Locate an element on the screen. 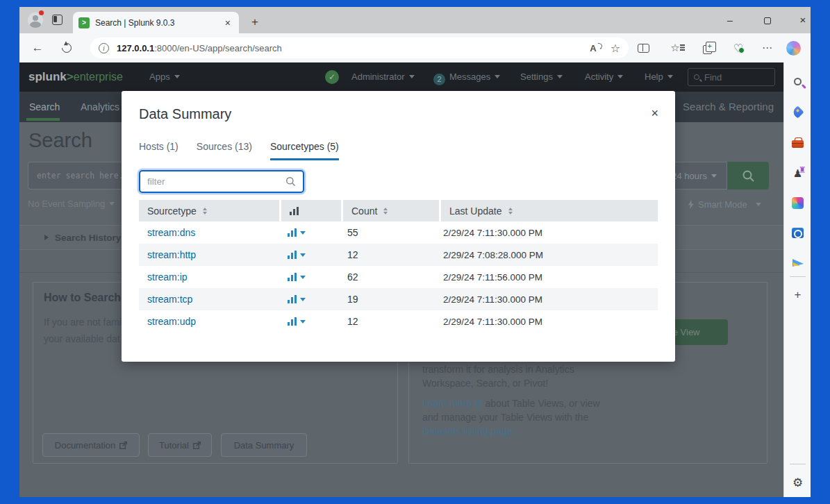 The width and height of the screenshot is (830, 504). edge-sidebar: ♟♜ + ⚙ is located at coordinates (797, 280).